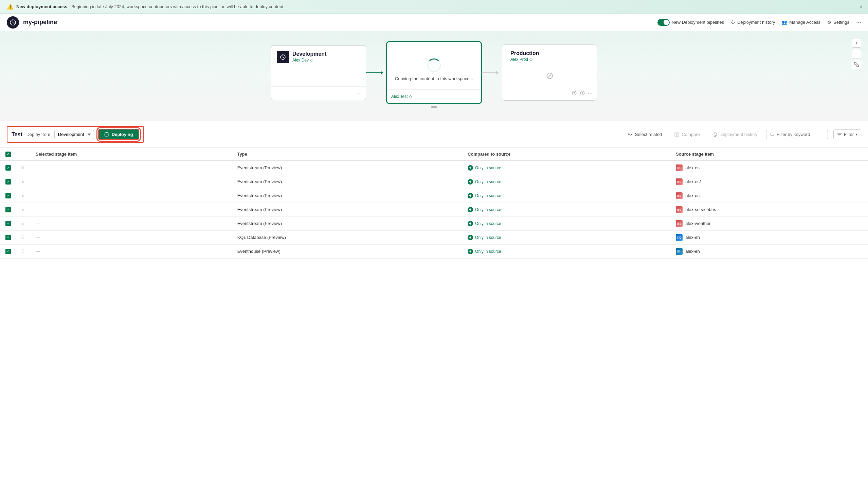  I want to click on production-stage-content: ⊘, so click(549, 75).